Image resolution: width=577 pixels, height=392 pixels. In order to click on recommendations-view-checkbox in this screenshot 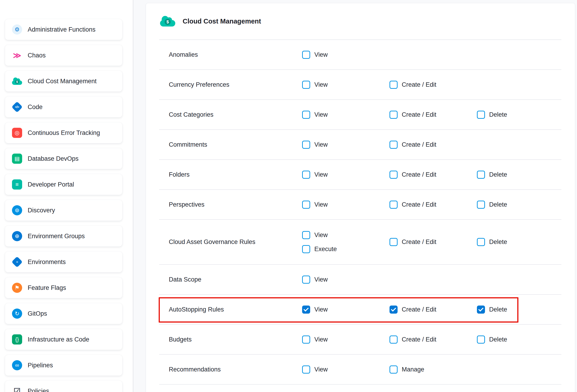, I will do `click(306, 369)`.